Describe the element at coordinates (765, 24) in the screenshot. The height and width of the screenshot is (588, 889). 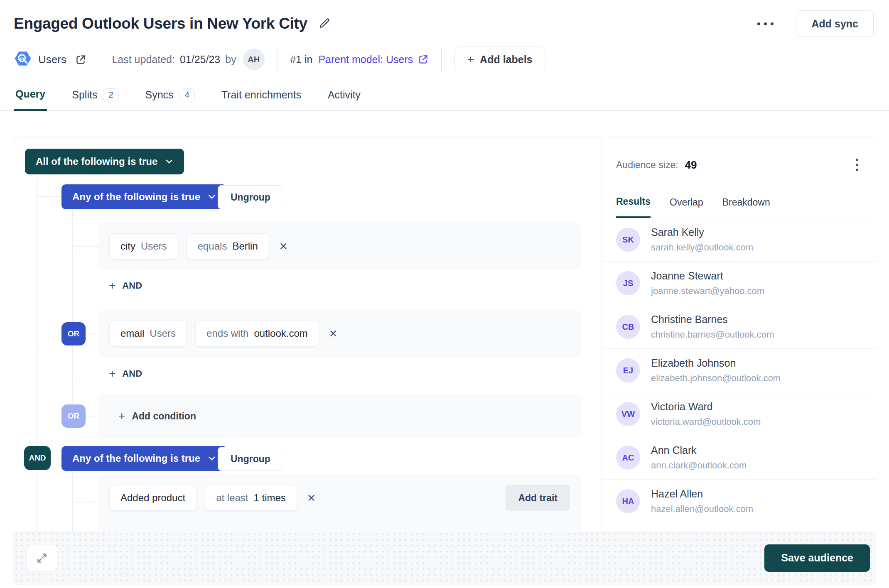
I see `ellipsis-icon` at that location.